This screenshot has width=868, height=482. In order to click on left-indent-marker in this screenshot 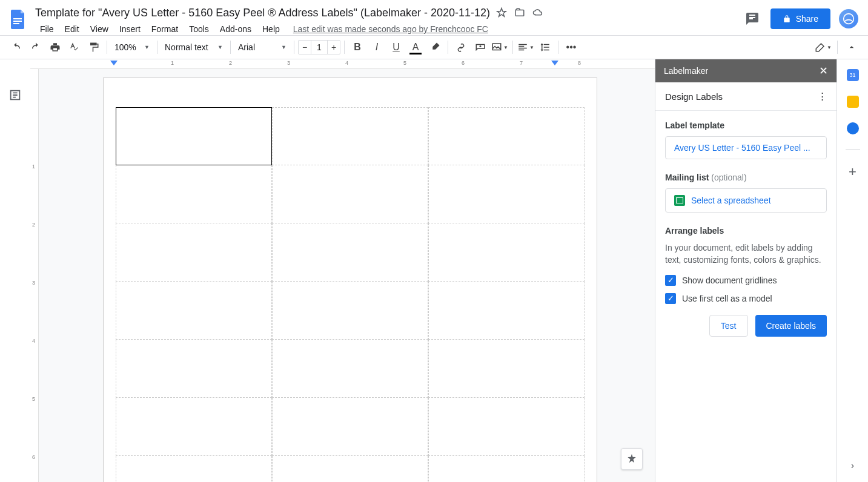, I will do `click(114, 64)`.